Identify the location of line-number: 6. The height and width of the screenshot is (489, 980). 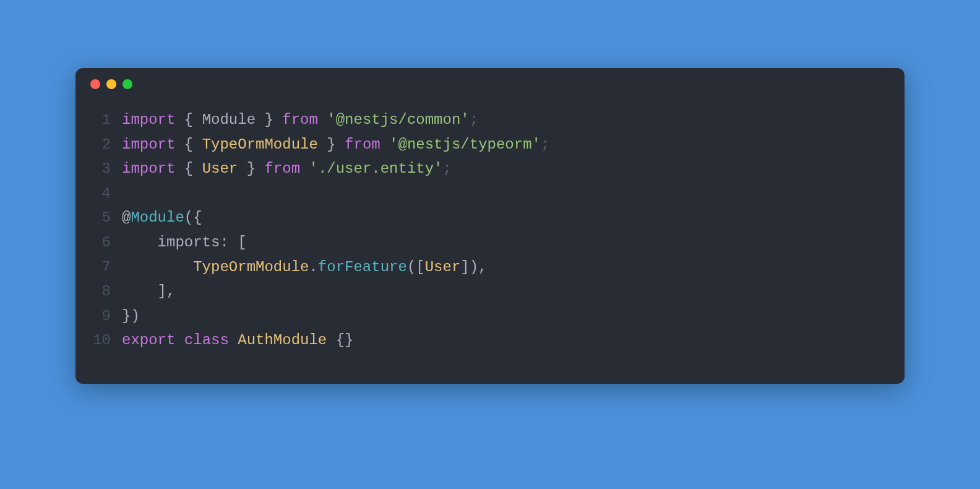
(99, 243).